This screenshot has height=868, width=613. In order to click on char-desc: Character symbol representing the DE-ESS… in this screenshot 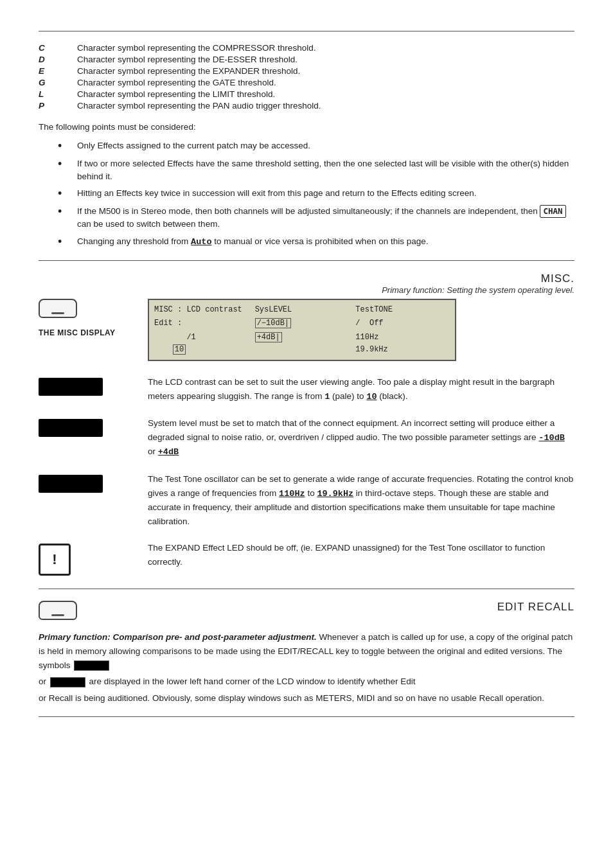, I will do `click(326, 59)`.